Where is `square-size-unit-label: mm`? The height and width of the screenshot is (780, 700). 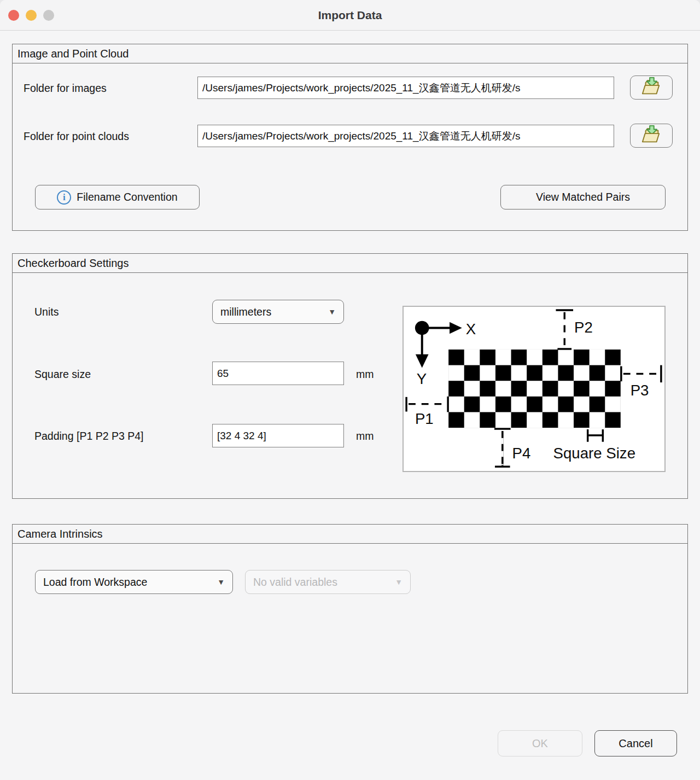 square-size-unit-label: mm is located at coordinates (365, 374).